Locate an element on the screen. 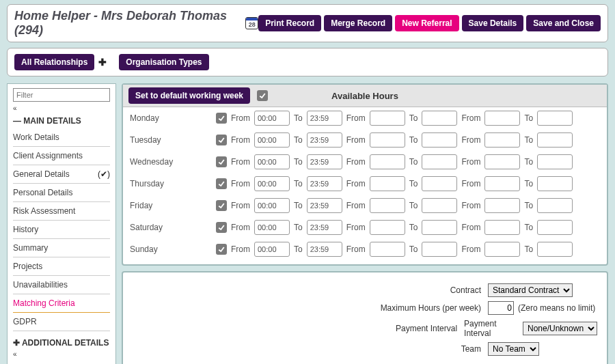 The image size is (615, 364). contract-select: Standard Contract is located at coordinates (530, 290).